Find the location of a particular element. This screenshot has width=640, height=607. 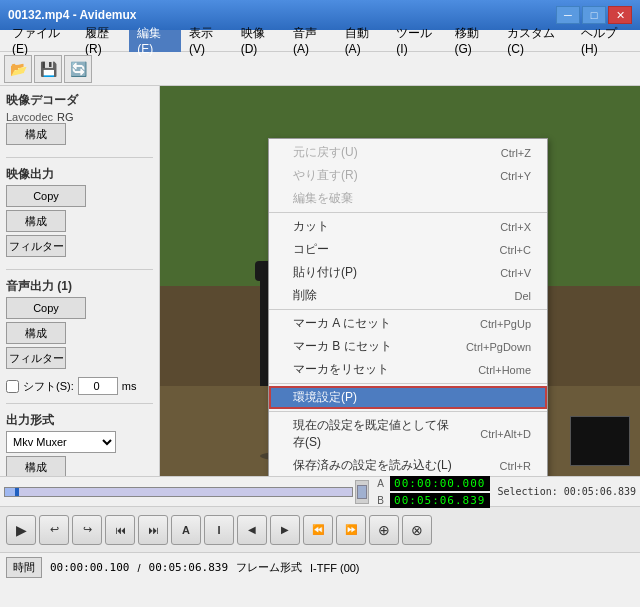

extra-btn-2: ⊗ is located at coordinates (417, 530).